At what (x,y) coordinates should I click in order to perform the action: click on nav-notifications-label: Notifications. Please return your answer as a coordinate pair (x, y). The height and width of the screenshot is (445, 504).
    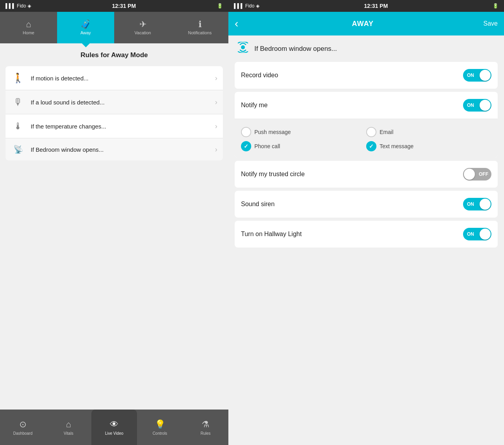
    Looking at the image, I should click on (200, 33).